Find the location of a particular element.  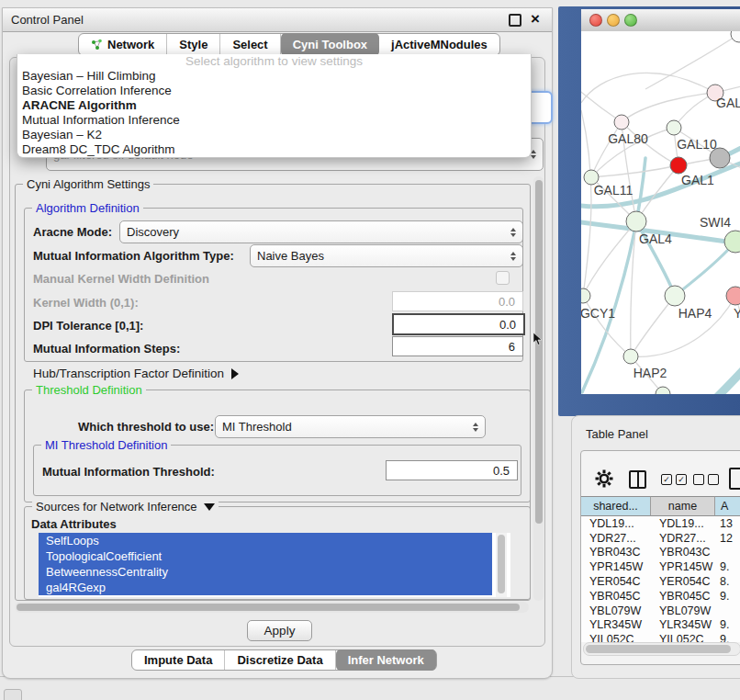

algorithm-option: Bayesian – K2 is located at coordinates (274, 135).